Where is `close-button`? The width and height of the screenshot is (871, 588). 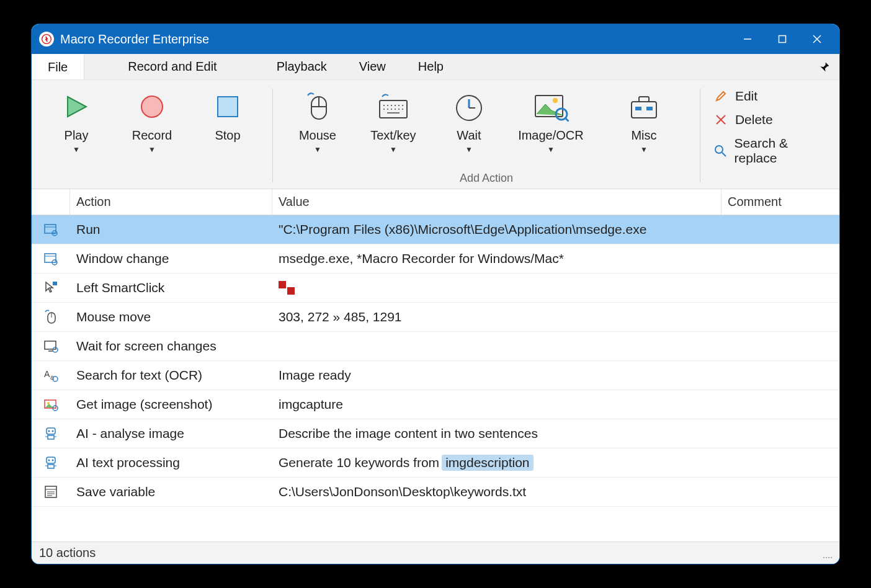
close-button is located at coordinates (817, 39).